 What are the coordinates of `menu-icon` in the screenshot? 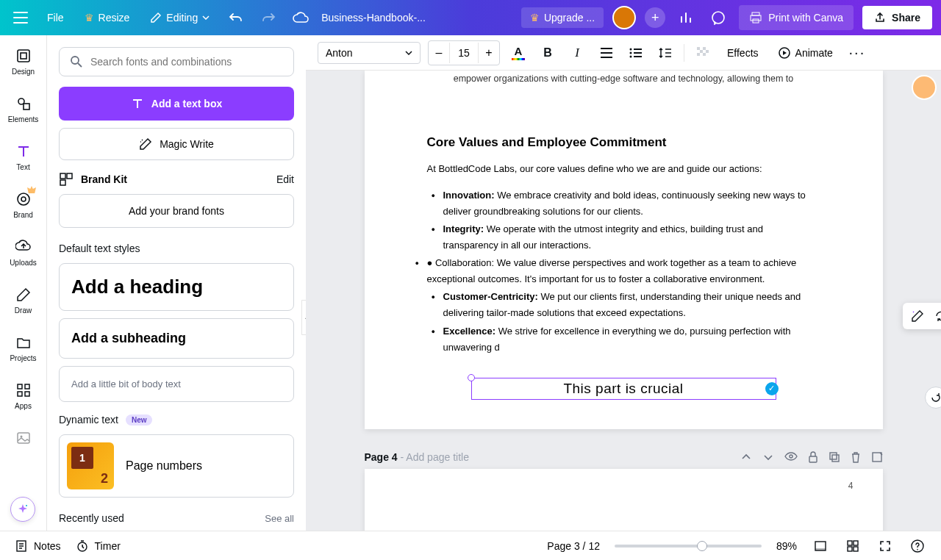 It's located at (21, 18).